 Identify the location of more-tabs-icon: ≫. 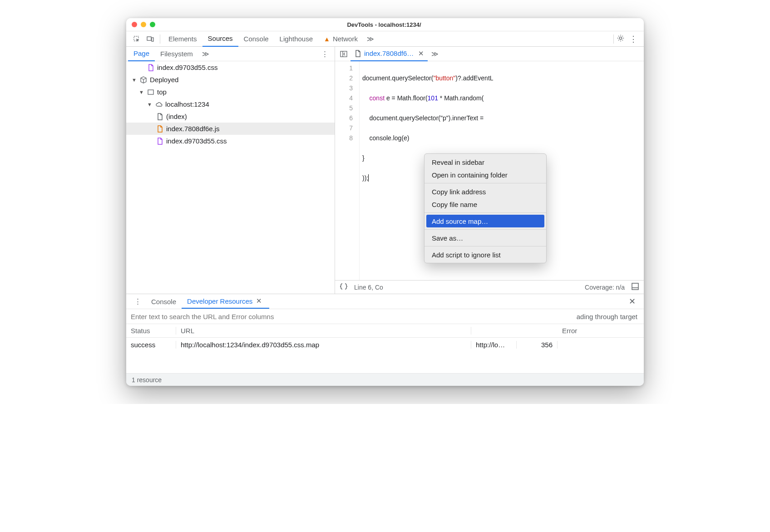
(370, 39).